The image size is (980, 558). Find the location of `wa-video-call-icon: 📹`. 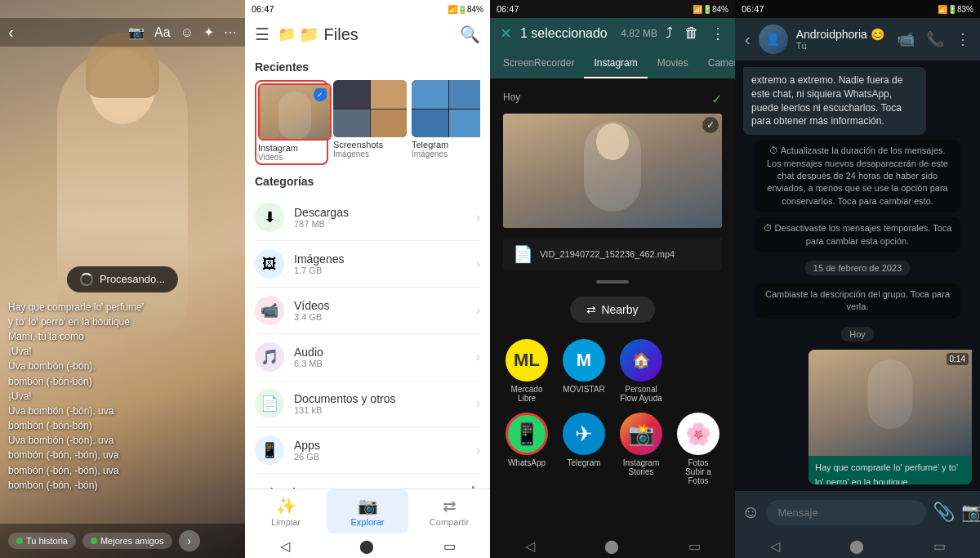

wa-video-call-icon: 📹 is located at coordinates (906, 39).